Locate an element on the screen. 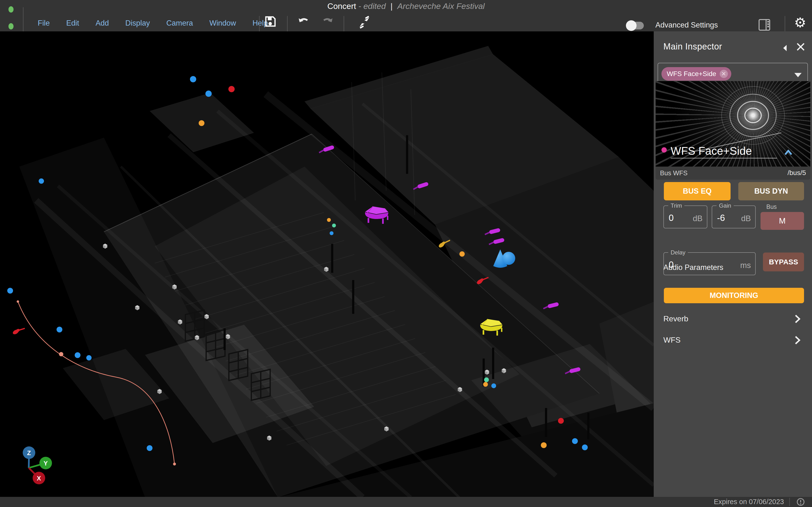 This screenshot has width=812, height=507. axis-z-label: Z is located at coordinates (29, 453).